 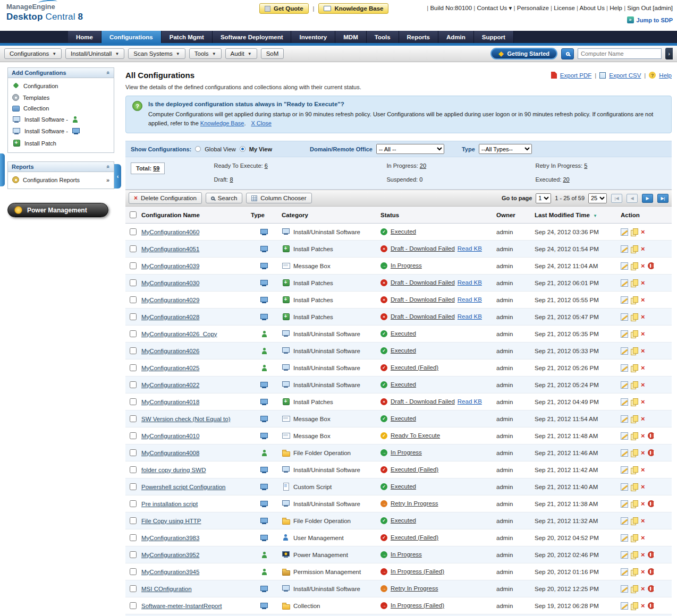 I want to click on configuration-name-link: MyConfiguration4025, so click(x=170, y=368).